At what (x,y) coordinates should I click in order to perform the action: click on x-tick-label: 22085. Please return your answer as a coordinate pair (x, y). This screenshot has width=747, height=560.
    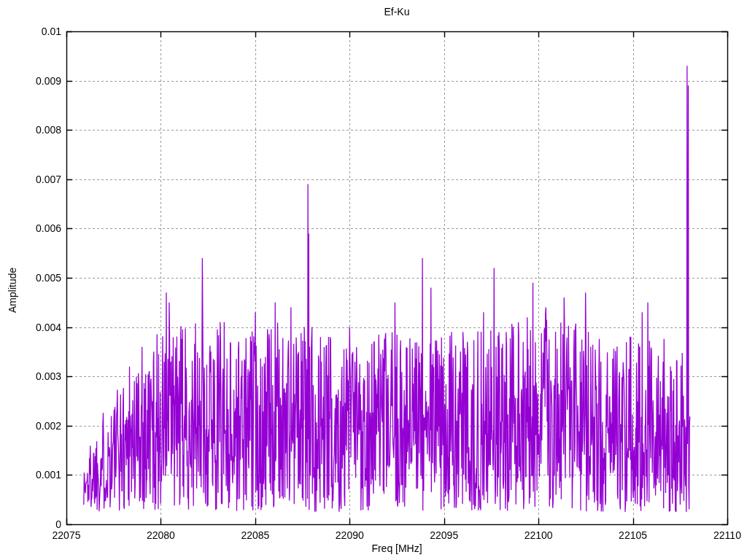
    Looking at the image, I should click on (255, 535).